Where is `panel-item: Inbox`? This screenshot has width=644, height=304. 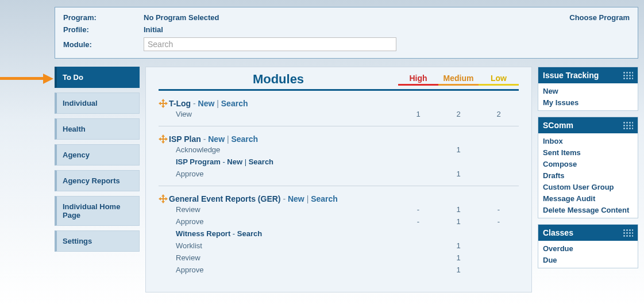
panel-item: Inbox is located at coordinates (588, 141).